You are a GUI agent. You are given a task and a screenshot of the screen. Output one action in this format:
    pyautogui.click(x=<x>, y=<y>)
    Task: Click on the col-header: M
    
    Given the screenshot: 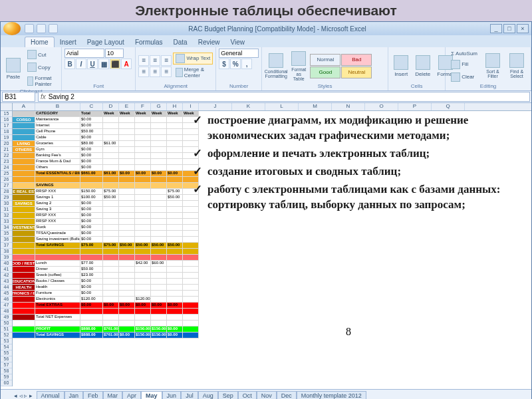 What is the action you would take?
    pyautogui.click(x=315, y=106)
    